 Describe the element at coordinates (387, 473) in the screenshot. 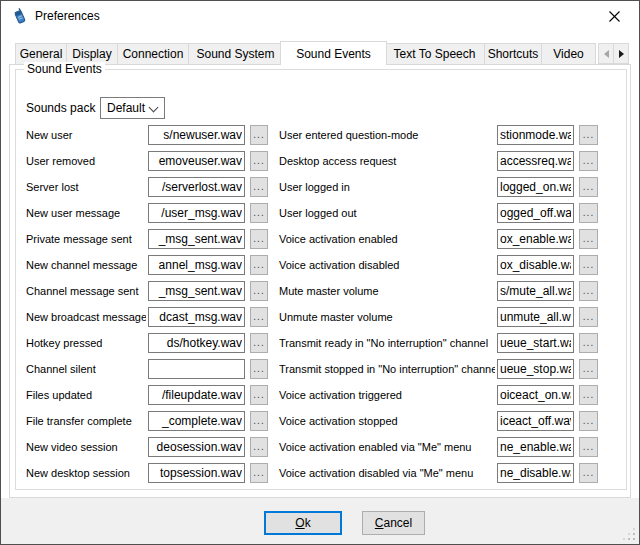

I see `event-label: Voice activation disabled via "Me" menu` at that location.